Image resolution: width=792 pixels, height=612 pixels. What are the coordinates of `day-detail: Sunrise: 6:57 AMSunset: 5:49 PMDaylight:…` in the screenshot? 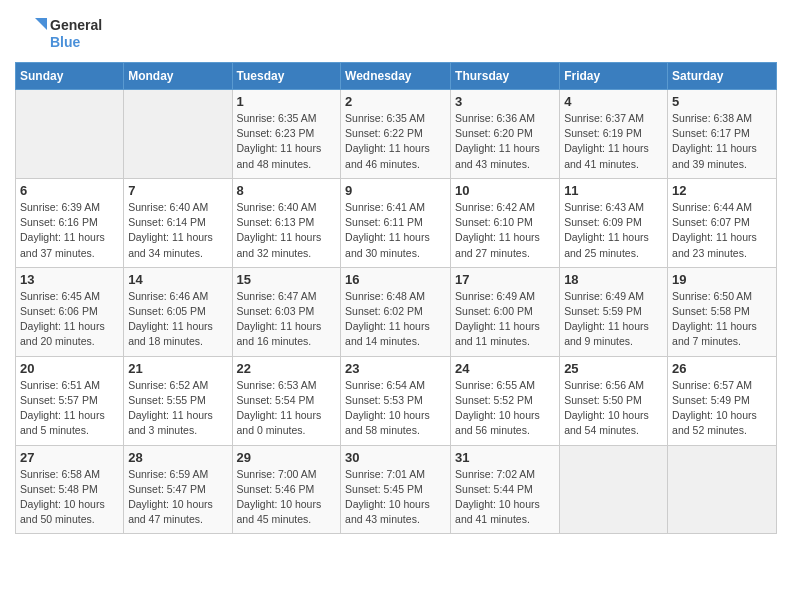 It's located at (722, 408).